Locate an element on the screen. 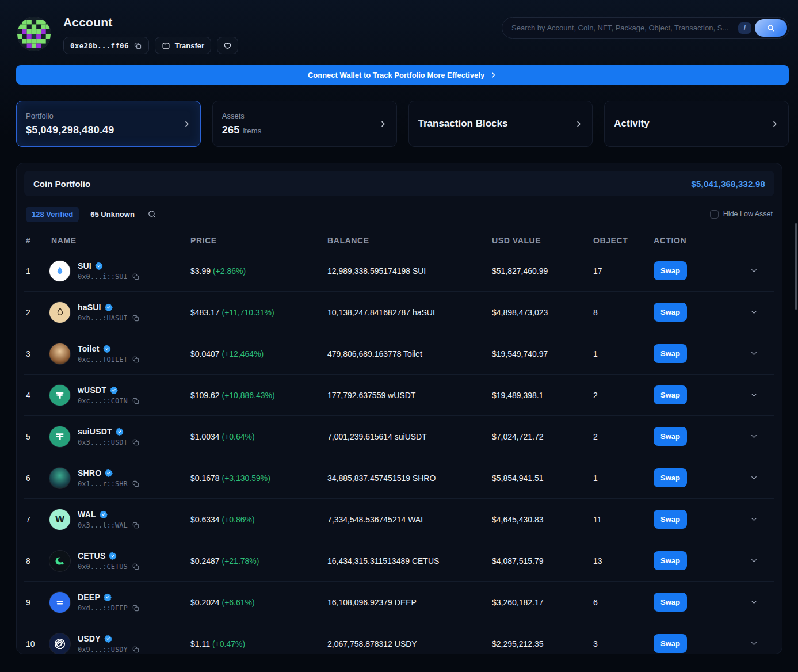 This screenshot has width=798, height=672. usd-value: $7,024,721.72 is located at coordinates (541, 437).